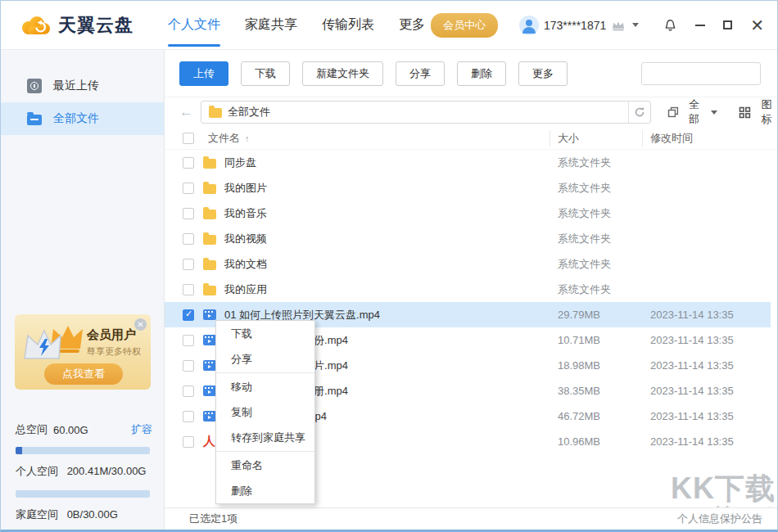 The height and width of the screenshot is (532, 778). I want to click on search-input, so click(710, 74).